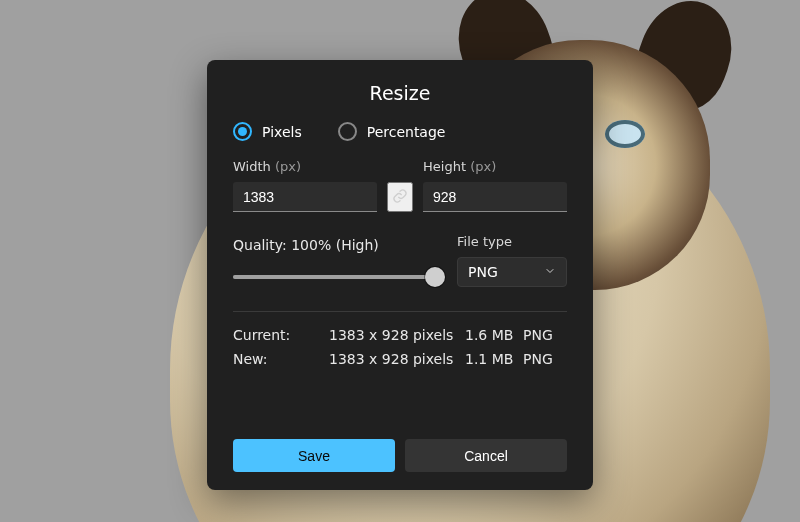 The image size is (800, 522). I want to click on slider-fill, so click(334, 277).